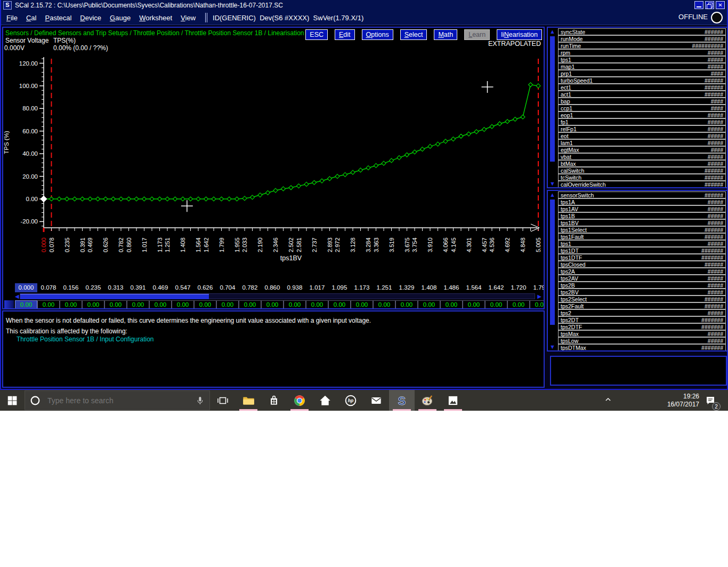 This screenshot has height=567, width=728. I want to click on watch-row-rpm: rpm#####, so click(642, 52).